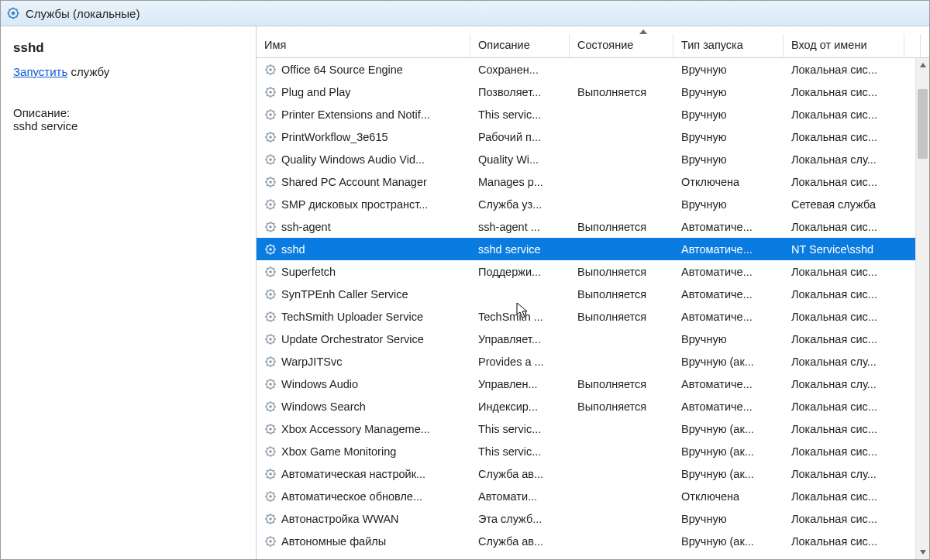 The height and width of the screenshot is (560, 930). What do you see at coordinates (363, 204) in the screenshot?
I see `cell-name: SMP дисковых пространст...` at bounding box center [363, 204].